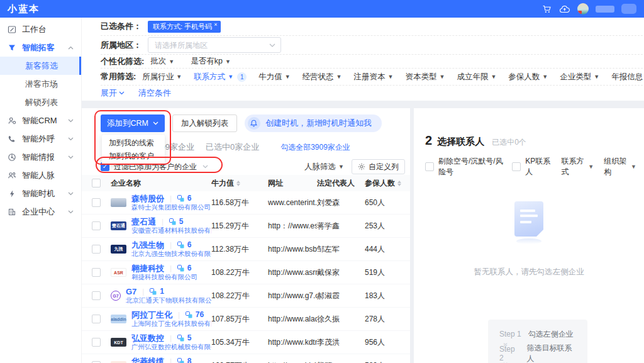 The width and height of the screenshot is (644, 363). What do you see at coordinates (341, 203) in the screenshot?
I see `legal-rep: 刘爱森` at bounding box center [341, 203].